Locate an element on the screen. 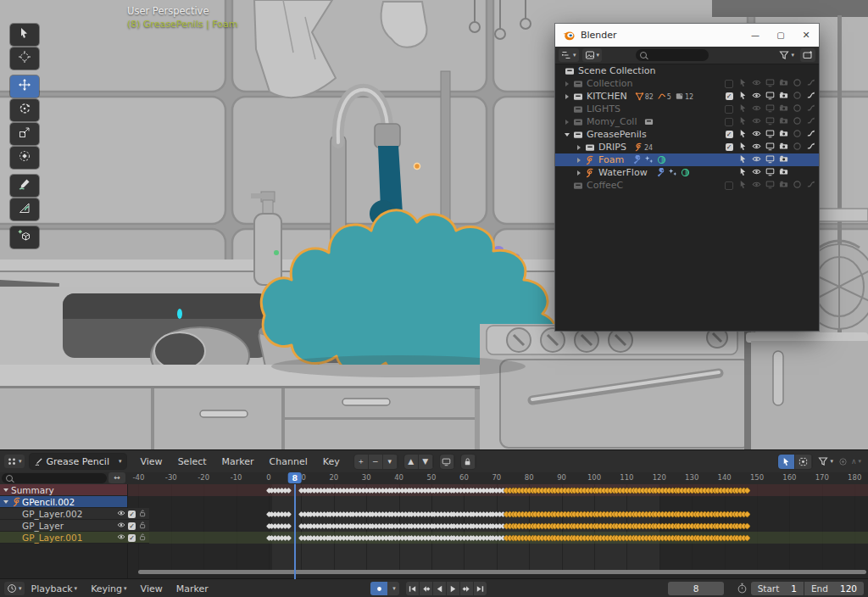  timeline-editor-dropdown: ▾ is located at coordinates (14, 589).